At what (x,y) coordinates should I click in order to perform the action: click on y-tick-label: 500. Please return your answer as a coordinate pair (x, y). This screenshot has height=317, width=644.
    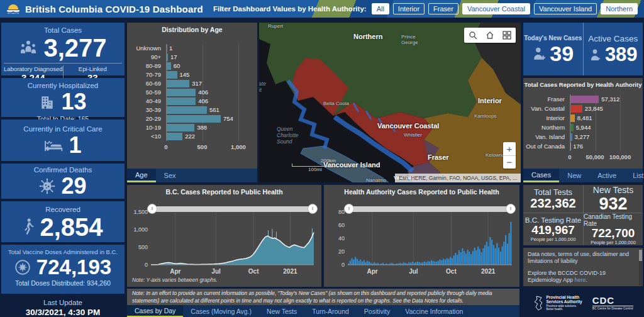
    Looking at the image, I should click on (138, 247).